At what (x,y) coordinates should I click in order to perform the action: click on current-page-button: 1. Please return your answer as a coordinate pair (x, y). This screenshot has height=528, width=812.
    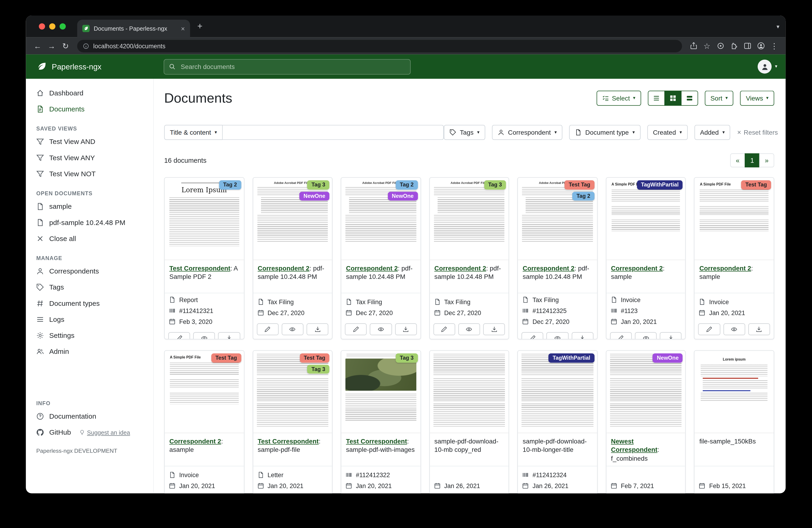
    Looking at the image, I should click on (752, 160).